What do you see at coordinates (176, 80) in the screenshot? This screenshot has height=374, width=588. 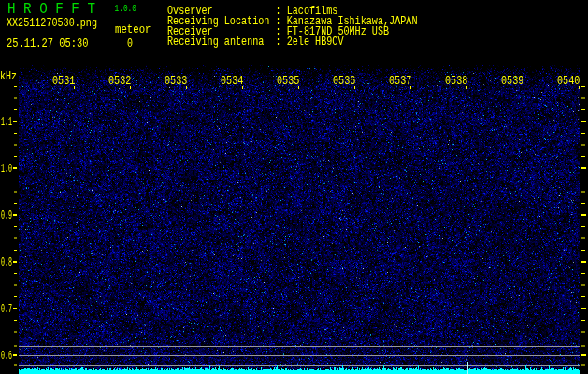 I see `svg-text: 0533` at bounding box center [176, 80].